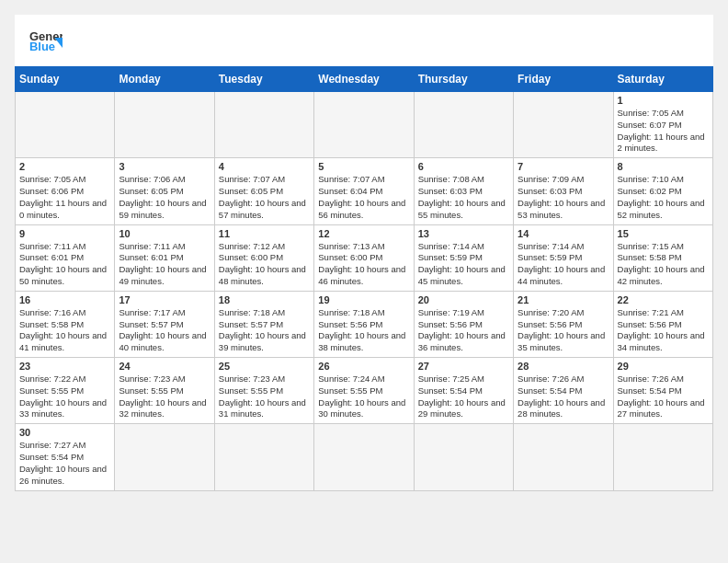 The image size is (728, 563). Describe the element at coordinates (64, 331) in the screenshot. I see `day-info: Sunrise: 7:16 AM Sunset: 5:58 PM Dayligh…` at that location.